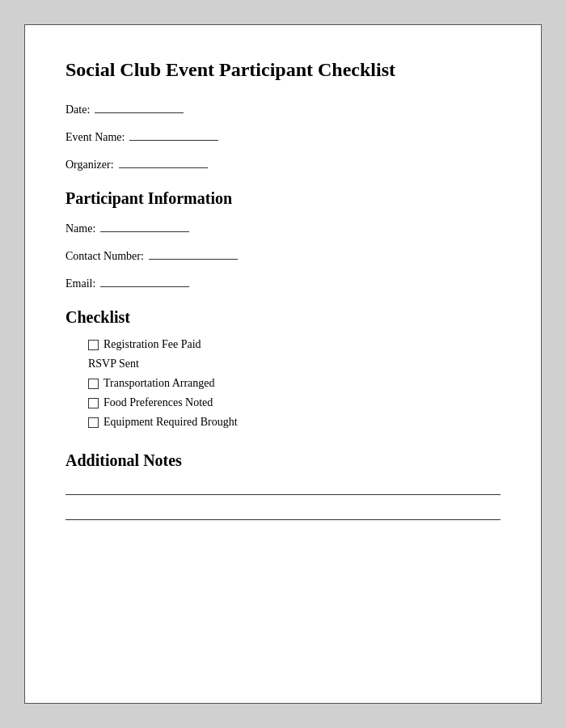  I want to click on checkbox-food, so click(94, 403).